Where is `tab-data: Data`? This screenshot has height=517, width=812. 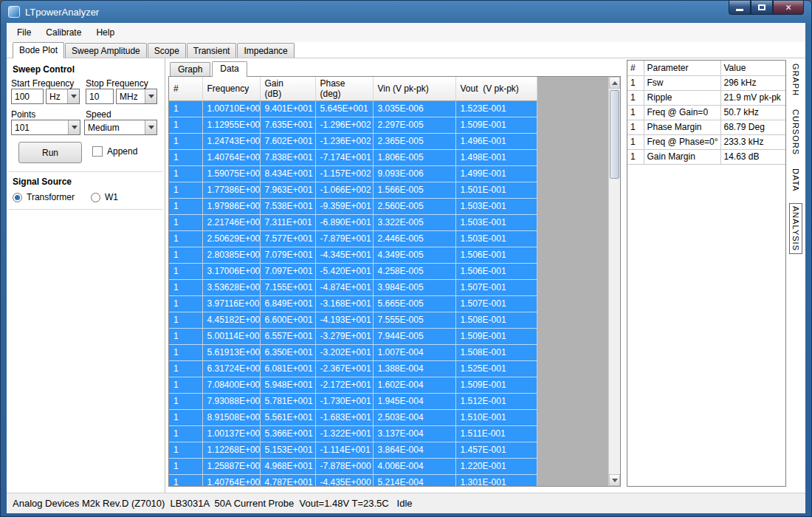
tab-data: Data is located at coordinates (229, 69).